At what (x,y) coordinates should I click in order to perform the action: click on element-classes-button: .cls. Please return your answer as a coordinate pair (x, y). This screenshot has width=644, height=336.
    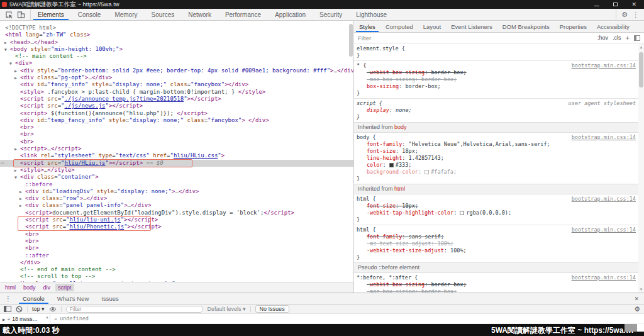
    Looking at the image, I should click on (617, 38).